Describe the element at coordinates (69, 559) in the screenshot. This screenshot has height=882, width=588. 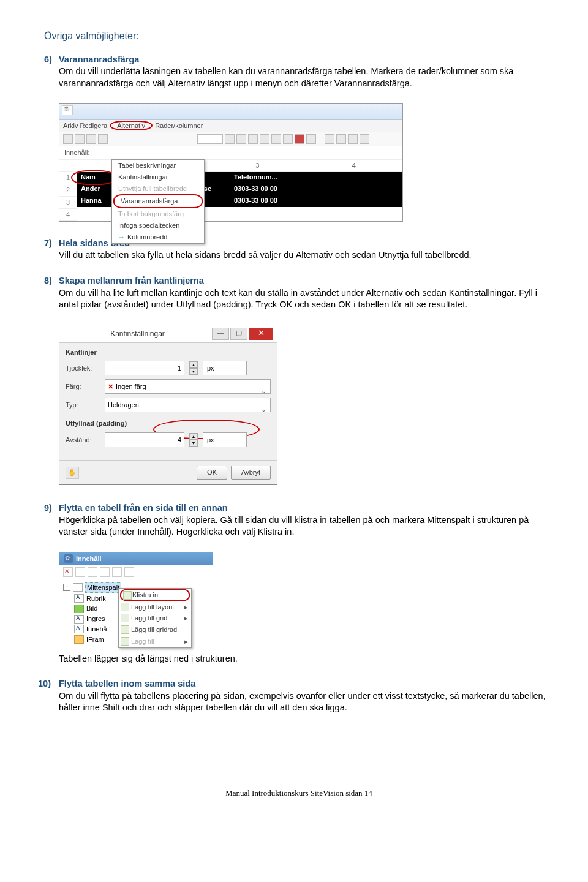
I see `gear-icon` at that location.